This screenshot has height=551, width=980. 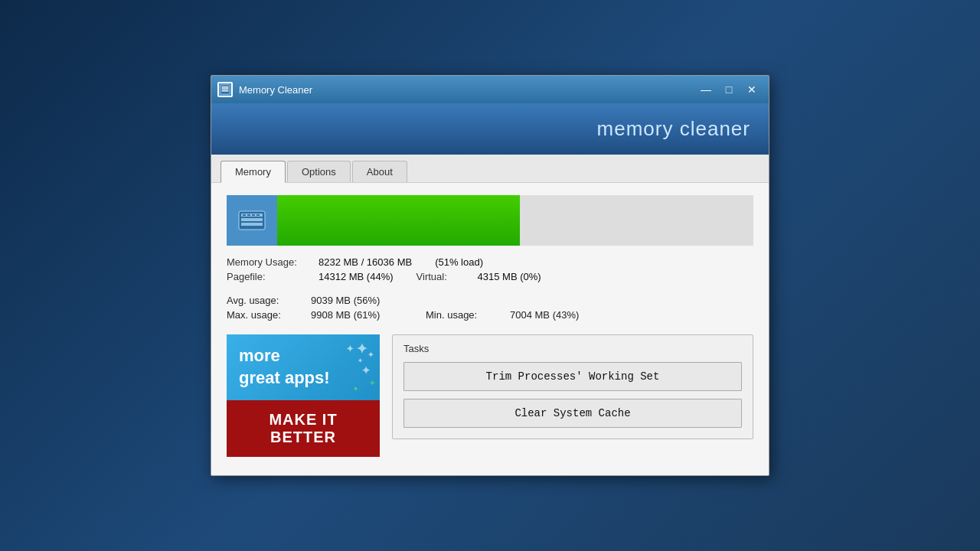 What do you see at coordinates (303, 429) in the screenshot?
I see `promo-bottom-text: MAKE IT BETTER` at bounding box center [303, 429].